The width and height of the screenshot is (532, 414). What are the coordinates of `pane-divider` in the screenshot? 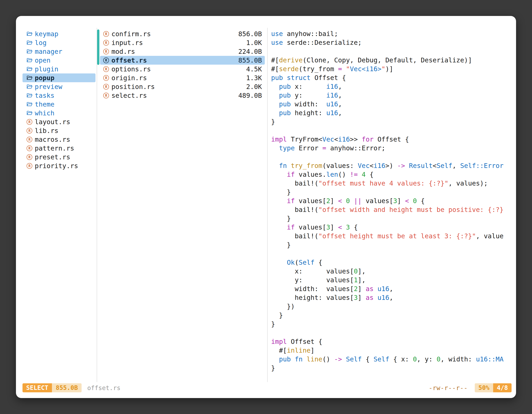 It's located at (97, 205).